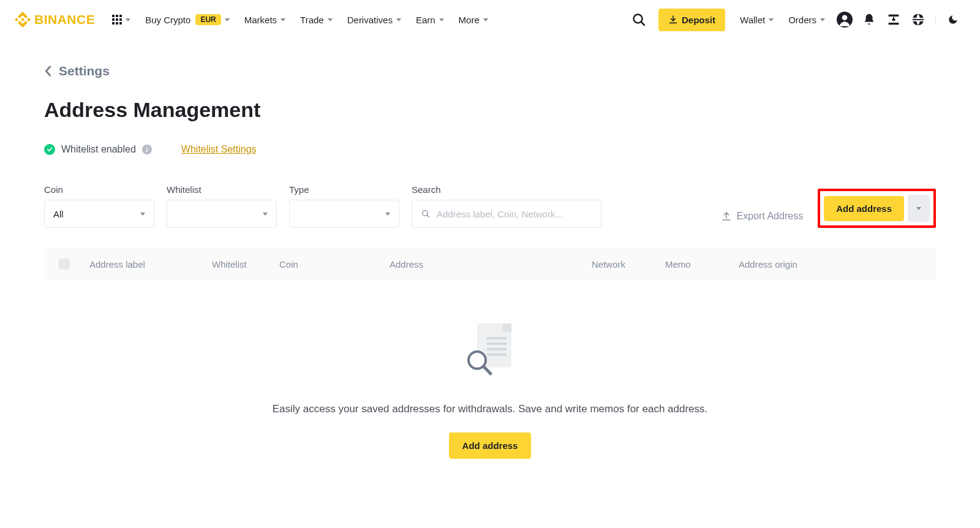 The image size is (980, 528). I want to click on check-icon, so click(50, 149).